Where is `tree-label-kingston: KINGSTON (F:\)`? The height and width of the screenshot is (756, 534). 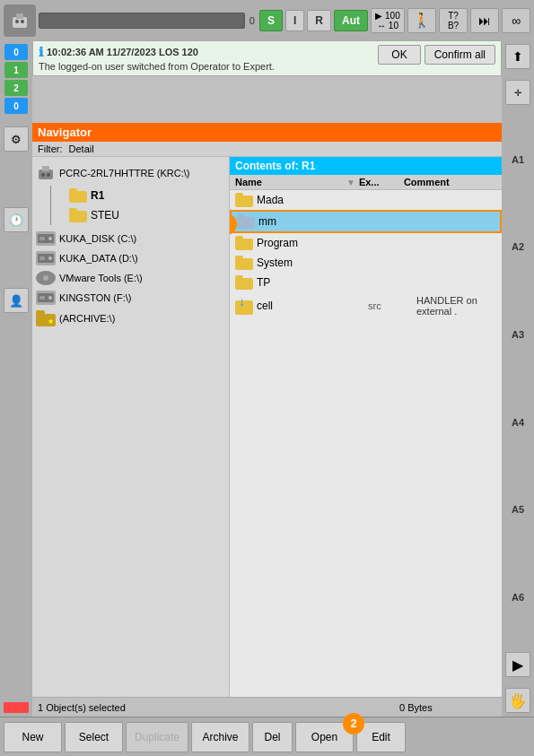
tree-label-kingston: KINGSTON (F:\) is located at coordinates (95, 298).